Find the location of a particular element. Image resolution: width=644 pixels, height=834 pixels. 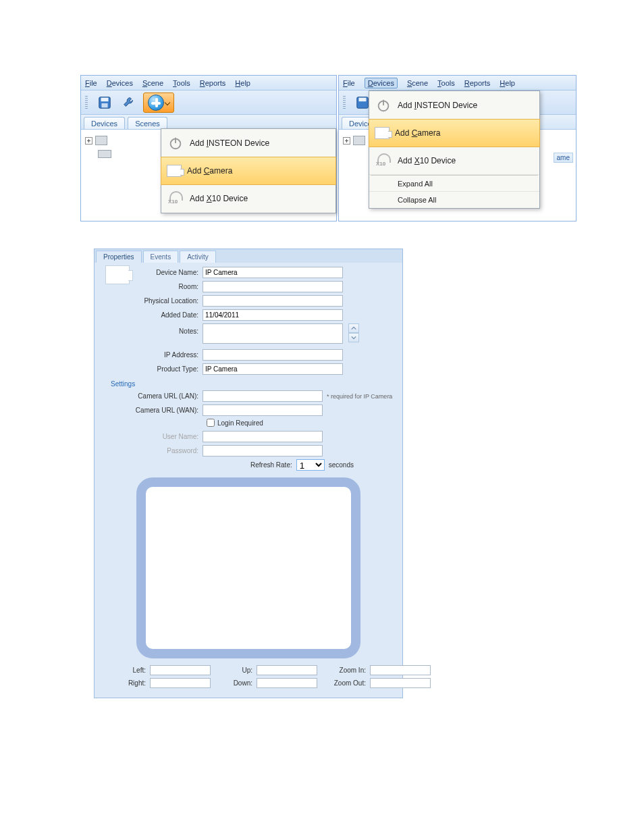

refresh-rate-select: 1 is located at coordinates (311, 465).